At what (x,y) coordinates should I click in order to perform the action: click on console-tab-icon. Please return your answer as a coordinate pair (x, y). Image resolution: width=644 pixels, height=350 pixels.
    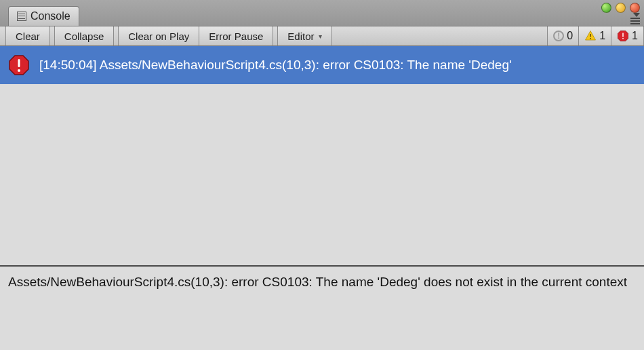
    Looking at the image, I should click on (22, 16).